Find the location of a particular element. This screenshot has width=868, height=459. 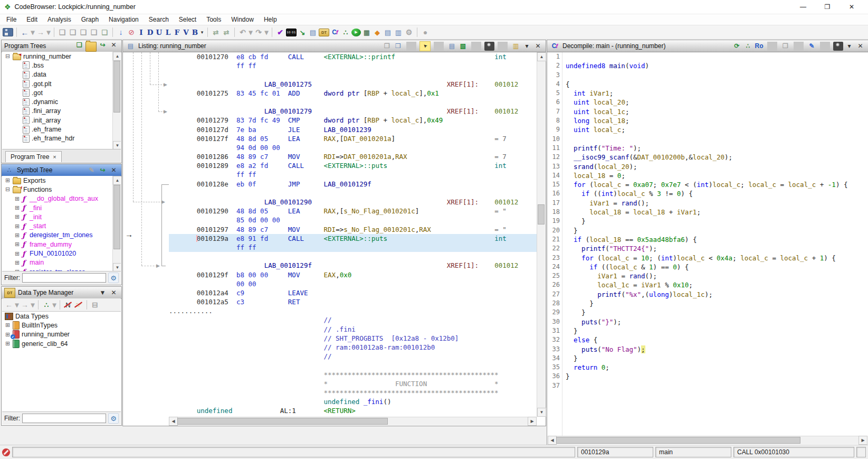

symbol-tree-scrollbar: ▲ ▼ is located at coordinates (117, 224).